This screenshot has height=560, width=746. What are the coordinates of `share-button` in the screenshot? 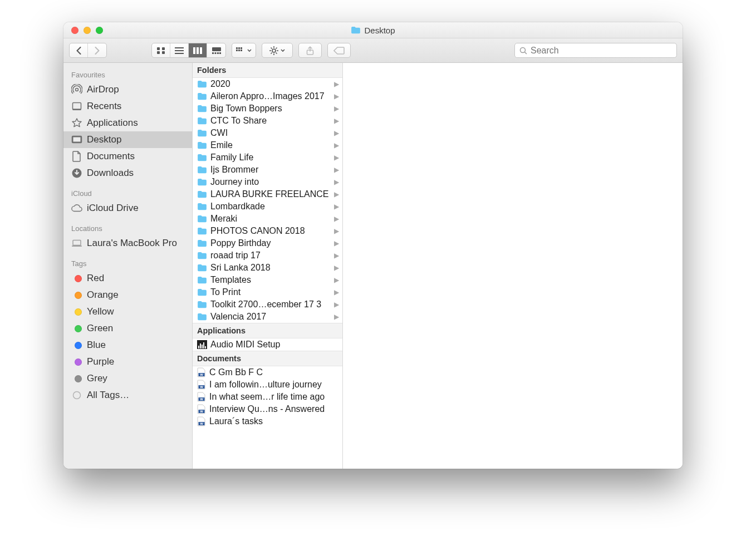 It's located at (310, 50).